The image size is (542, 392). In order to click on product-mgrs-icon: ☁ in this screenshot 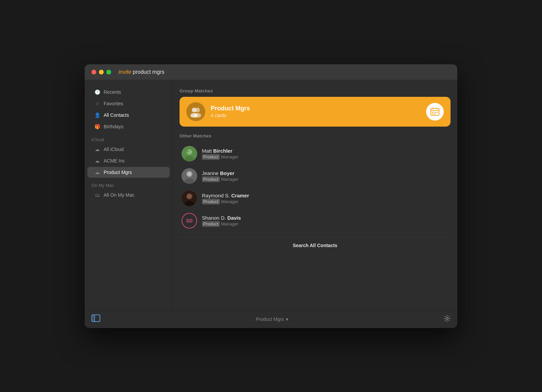, I will do `click(97, 172)`.